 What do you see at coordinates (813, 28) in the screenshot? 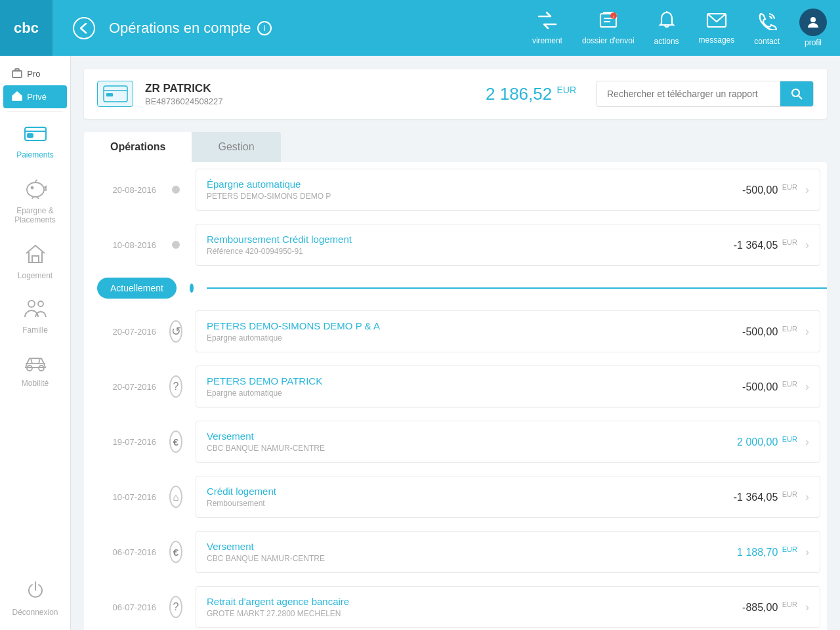
I see `nav-profil: profil` at bounding box center [813, 28].